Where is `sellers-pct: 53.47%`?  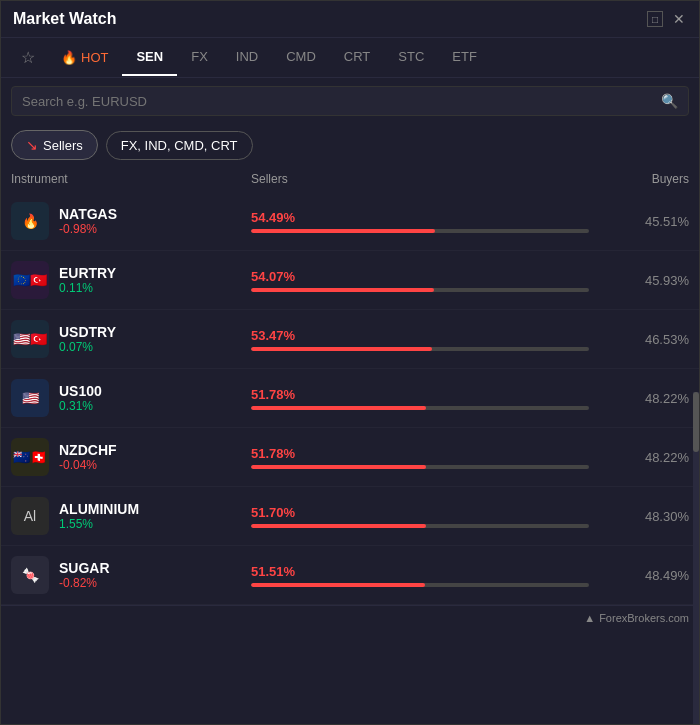
sellers-pct: 53.47% is located at coordinates (420, 336).